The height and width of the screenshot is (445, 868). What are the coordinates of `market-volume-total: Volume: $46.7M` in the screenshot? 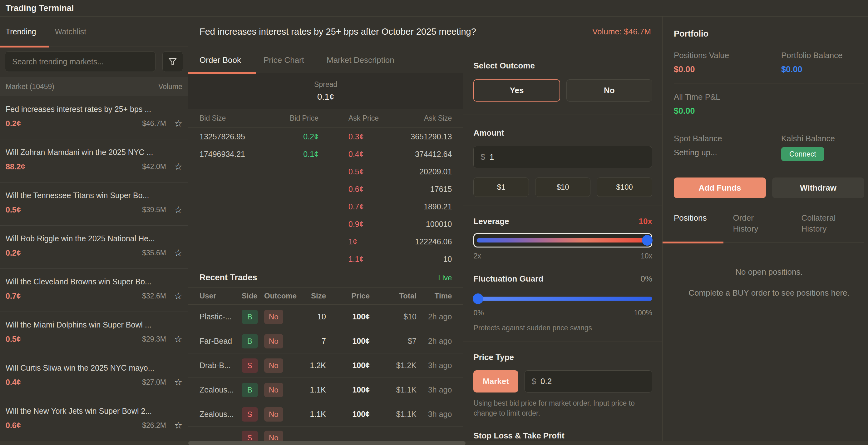 It's located at (622, 32).